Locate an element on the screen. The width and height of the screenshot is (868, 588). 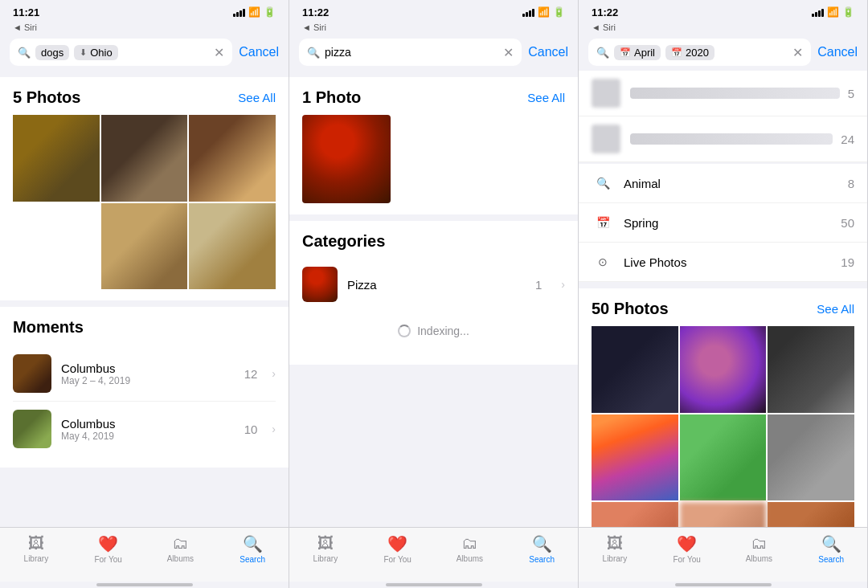
battery-icon-3: 🔋 is located at coordinates (849, 12).